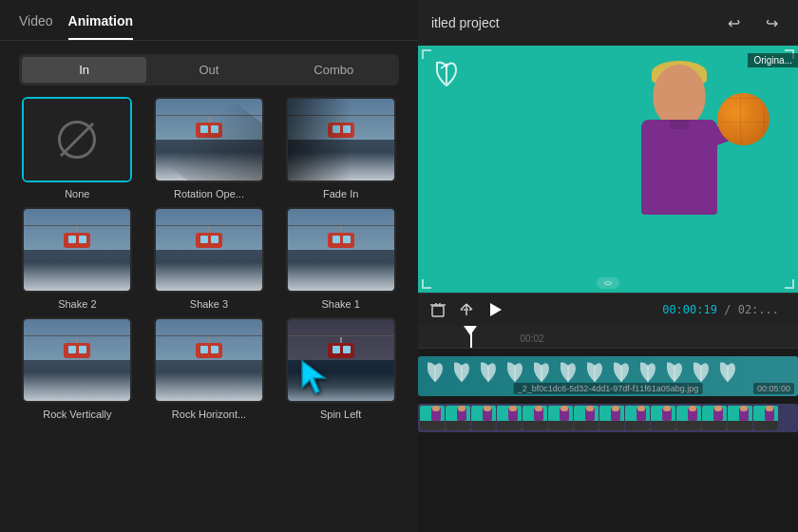 The height and width of the screenshot is (532, 798). Describe the element at coordinates (341, 360) in the screenshot. I see `animation-spin-left-thumb` at that location.